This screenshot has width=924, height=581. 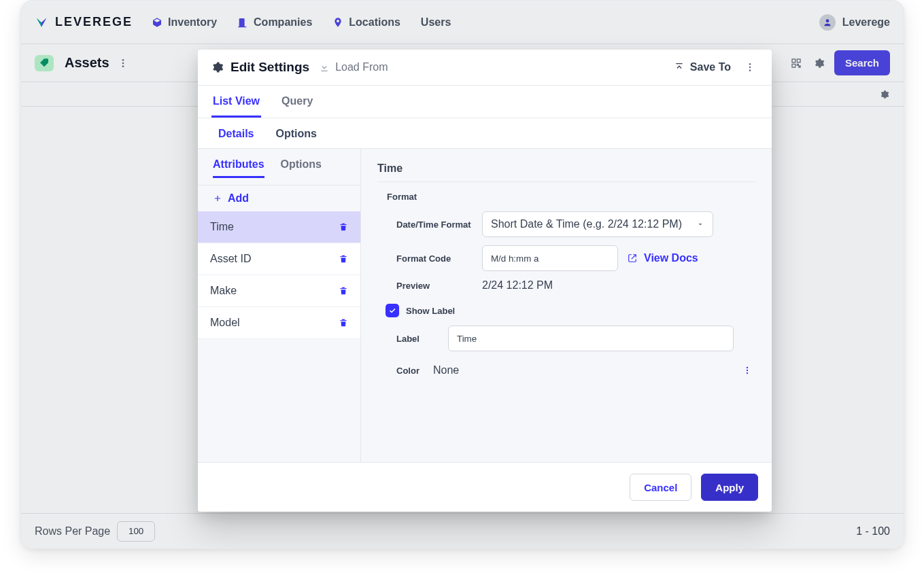 What do you see at coordinates (297, 102) in the screenshot?
I see `tab-query: Query` at bounding box center [297, 102].